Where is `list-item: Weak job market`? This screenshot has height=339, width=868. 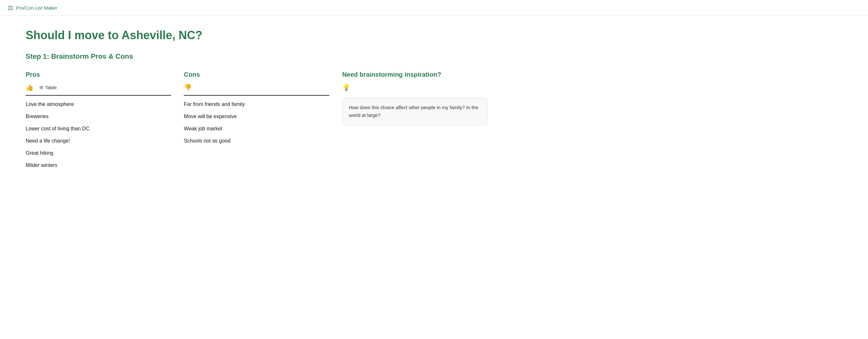 list-item: Weak job market is located at coordinates (256, 129).